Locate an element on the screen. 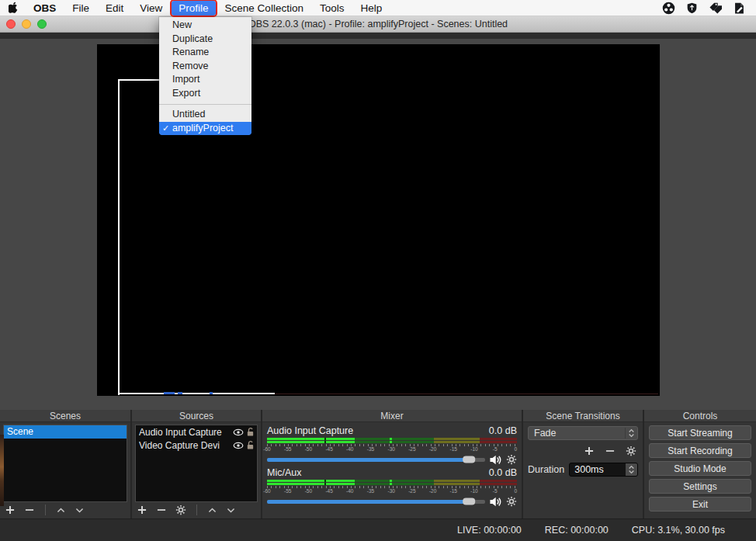 The width and height of the screenshot is (756, 541). menu-item-label: Duplicate is located at coordinates (192, 40).